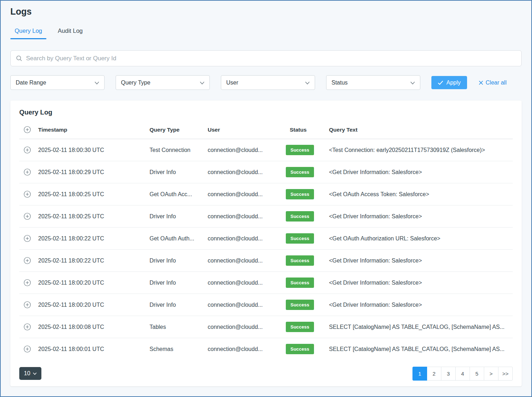  What do you see at coordinates (247, 130) in the screenshot?
I see `column-header-user: User` at bounding box center [247, 130].